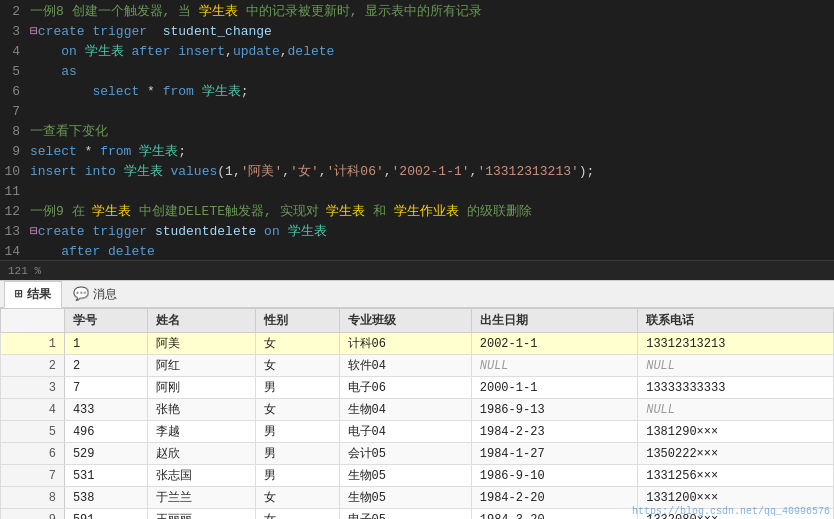  Describe the element at coordinates (432, 212) in the screenshot. I see `line-content: 一例9 在 学生表 中创建DELETE触发器, 实现对 学生表 和 学生作业表 …` at that location.